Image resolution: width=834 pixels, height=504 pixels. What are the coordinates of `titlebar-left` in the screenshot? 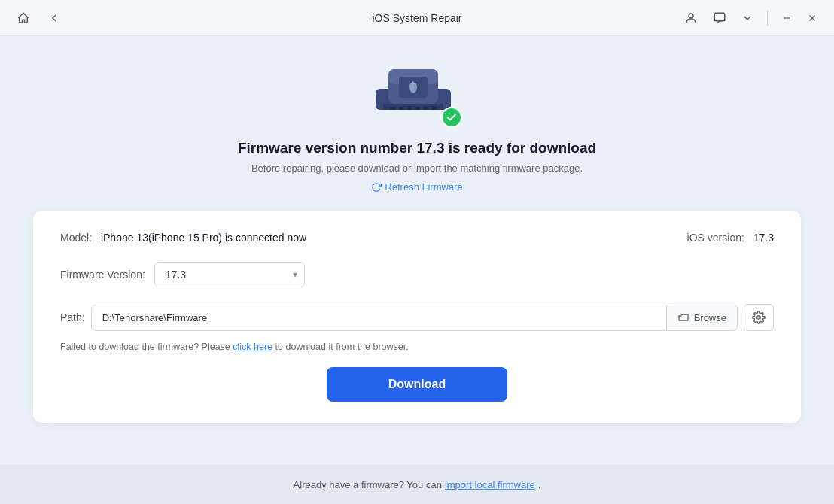 It's located at (38, 18).